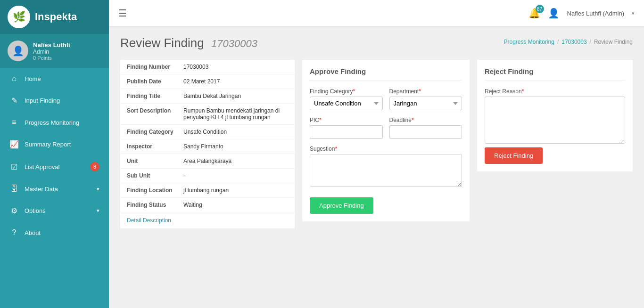 This screenshot has width=644, height=308. Describe the element at coordinates (18, 51) in the screenshot. I see `avatar: 👤` at that location.